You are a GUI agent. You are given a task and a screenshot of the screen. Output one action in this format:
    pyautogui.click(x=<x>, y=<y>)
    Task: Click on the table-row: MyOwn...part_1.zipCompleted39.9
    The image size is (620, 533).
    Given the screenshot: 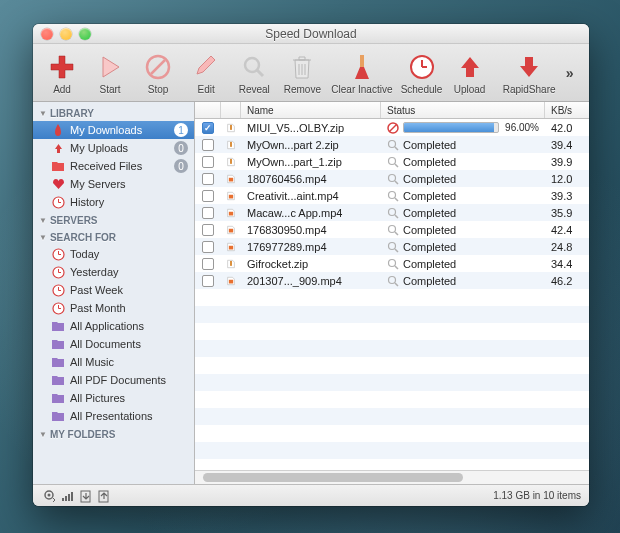 What is the action you would take?
    pyautogui.click(x=392, y=162)
    